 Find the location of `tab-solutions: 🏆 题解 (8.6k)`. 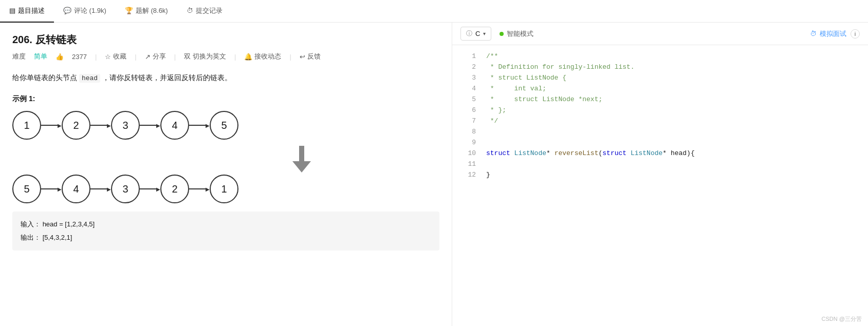

tab-solutions: 🏆 题解 (8.6k) is located at coordinates (146, 11).